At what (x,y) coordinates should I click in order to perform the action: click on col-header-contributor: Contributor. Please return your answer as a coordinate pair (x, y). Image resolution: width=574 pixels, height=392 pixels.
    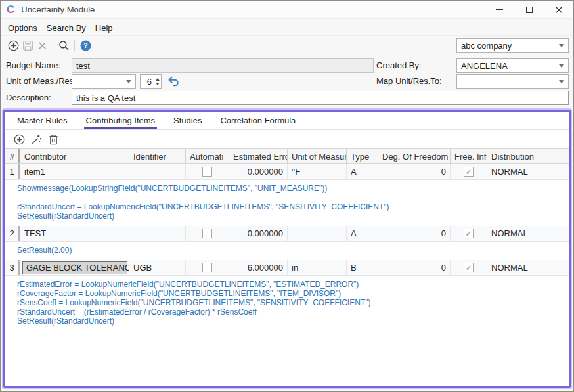
    Looking at the image, I should click on (75, 156).